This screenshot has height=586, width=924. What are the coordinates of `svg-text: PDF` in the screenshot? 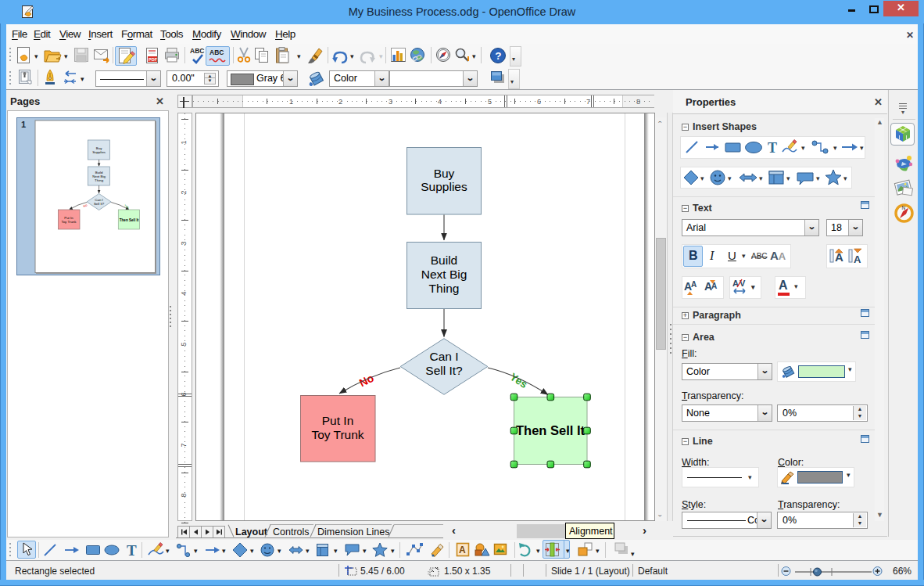 It's located at (153, 59).